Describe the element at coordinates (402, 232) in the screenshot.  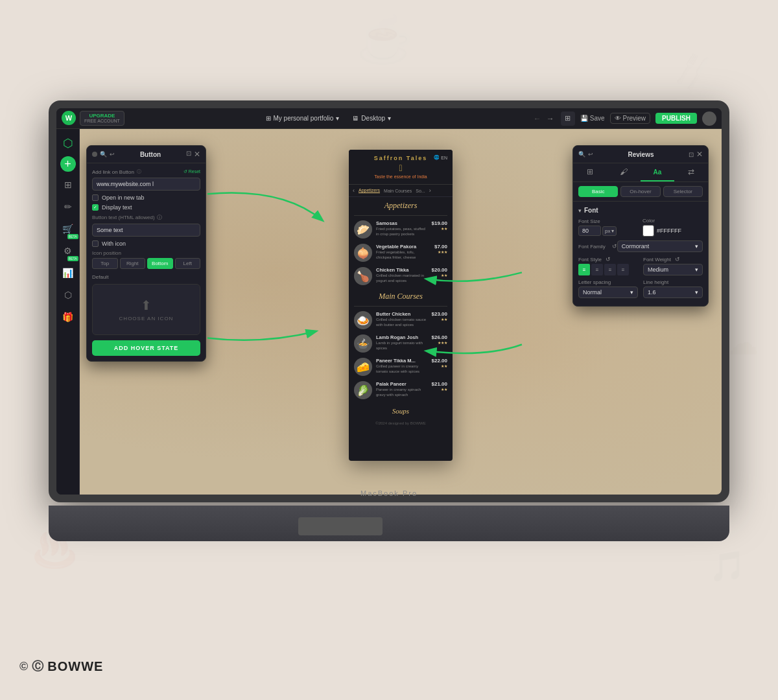
I see `samosas-desc: Fried potatoes, peas, stuffed in crisp p…` at that location.